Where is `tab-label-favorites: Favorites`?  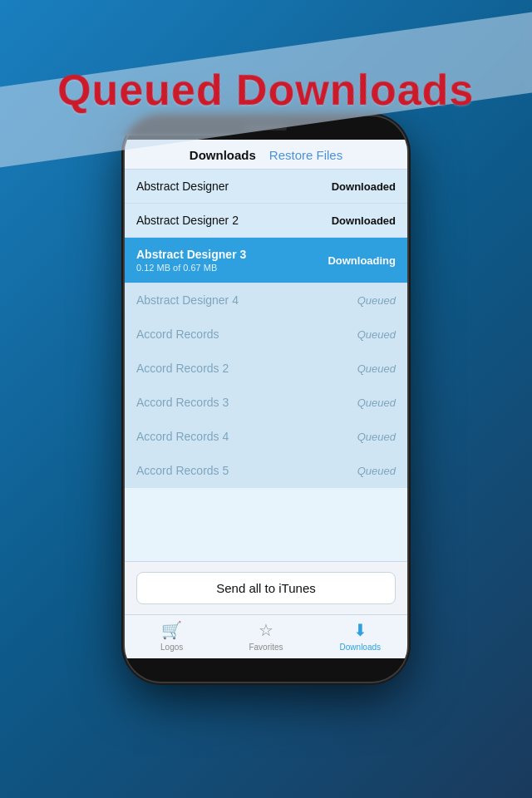
tab-label-favorites: Favorites is located at coordinates (266, 647).